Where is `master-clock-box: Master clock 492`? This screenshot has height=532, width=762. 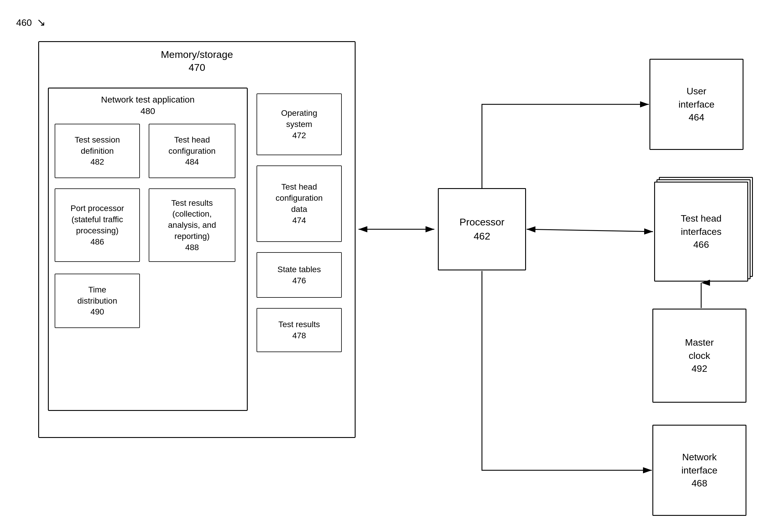 master-clock-box: Master clock 492 is located at coordinates (700, 356).